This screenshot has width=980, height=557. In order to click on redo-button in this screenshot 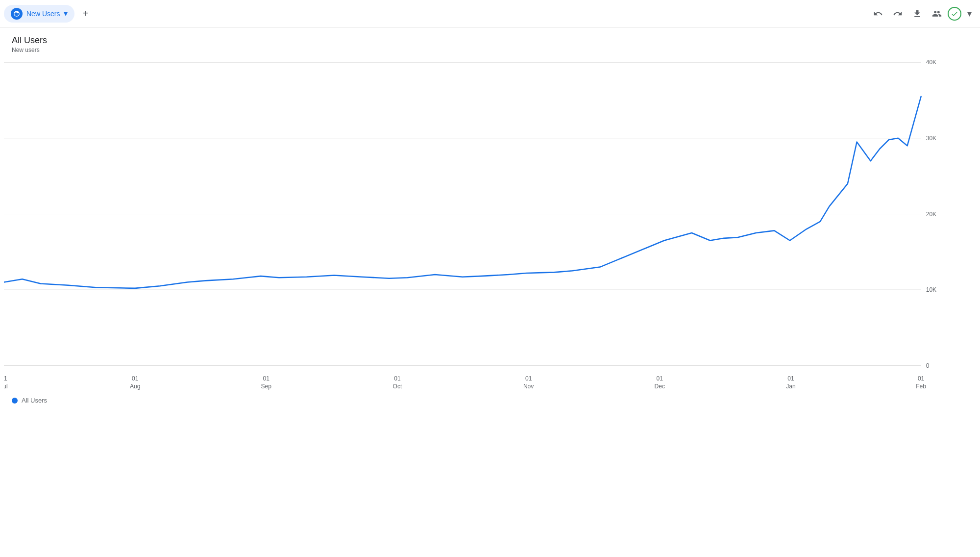, I will do `click(898, 14)`.